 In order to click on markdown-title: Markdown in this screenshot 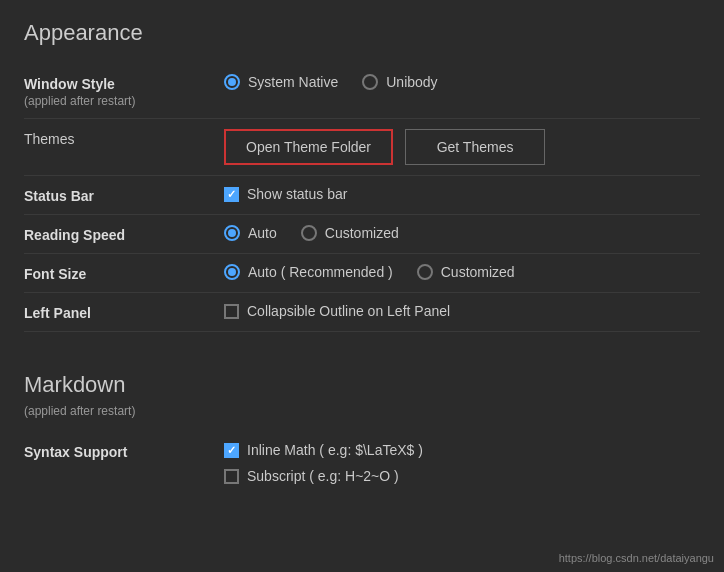, I will do `click(362, 385)`.